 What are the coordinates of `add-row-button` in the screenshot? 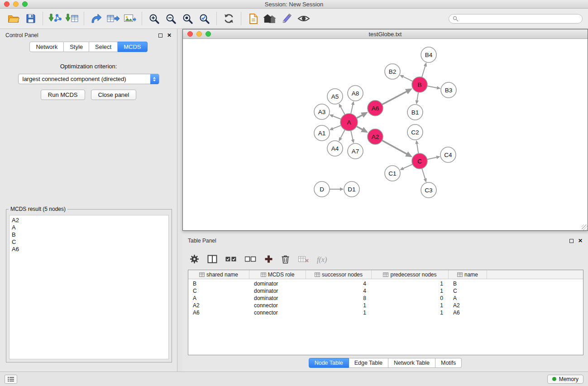 It's located at (269, 260).